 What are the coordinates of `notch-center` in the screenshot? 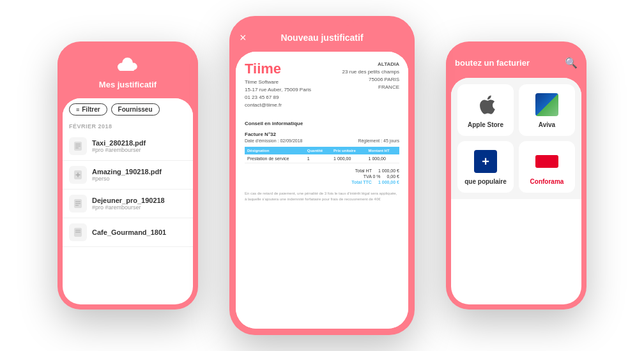 It's located at (322, 21).